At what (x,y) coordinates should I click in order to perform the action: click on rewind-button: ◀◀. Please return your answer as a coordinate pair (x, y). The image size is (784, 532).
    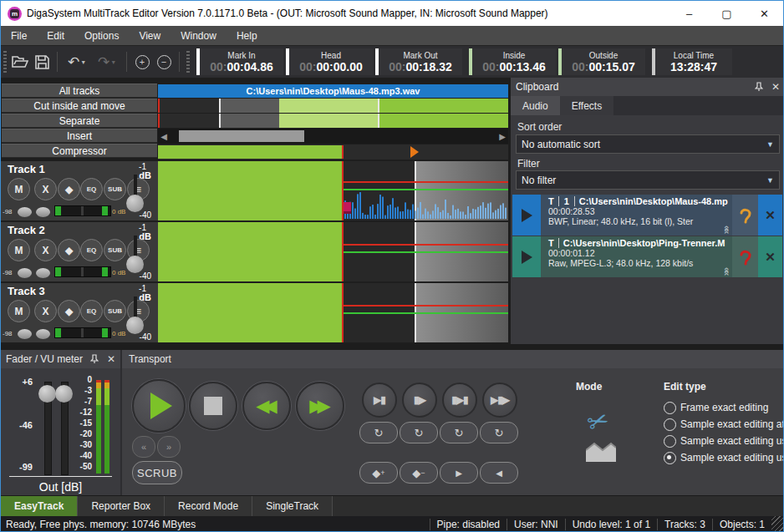
    Looking at the image, I should click on (267, 406).